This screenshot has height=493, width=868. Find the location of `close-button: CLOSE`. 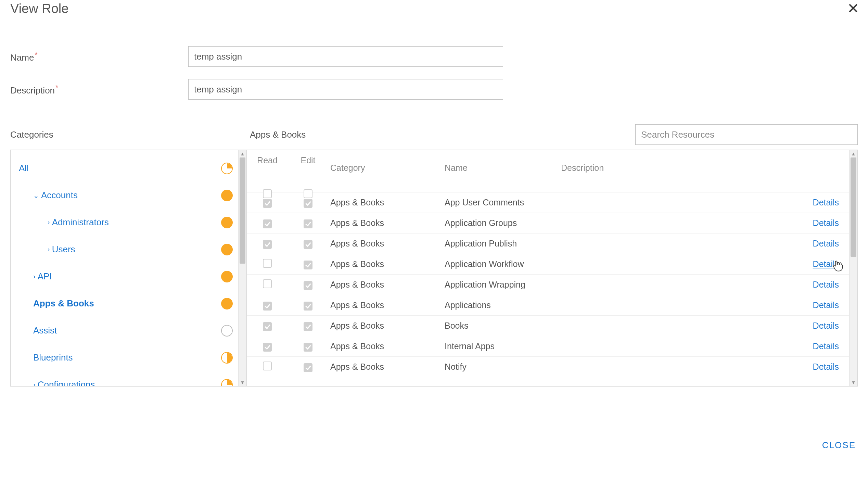

close-button: CLOSE is located at coordinates (839, 445).